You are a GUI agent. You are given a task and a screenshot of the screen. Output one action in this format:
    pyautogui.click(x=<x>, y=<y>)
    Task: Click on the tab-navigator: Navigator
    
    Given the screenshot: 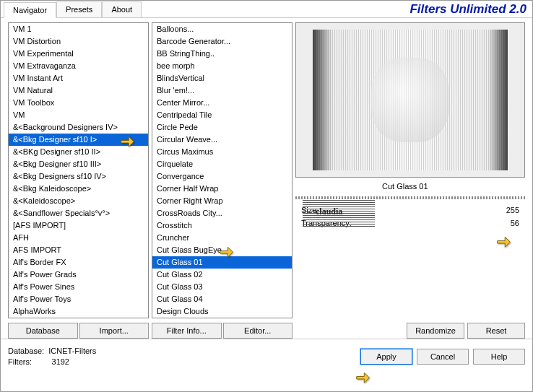 What is the action you would take?
    pyautogui.click(x=30, y=10)
    